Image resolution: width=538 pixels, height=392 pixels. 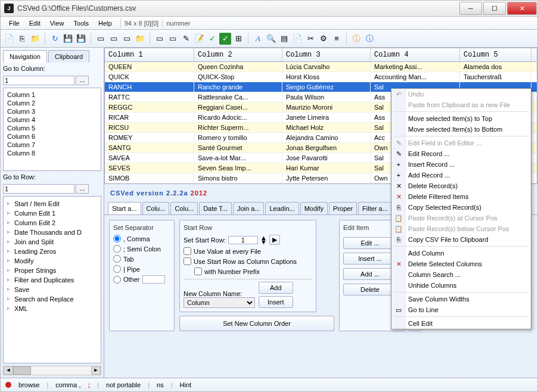 I want to click on table-cell: Alejandra Camino, so click(x=326, y=138).